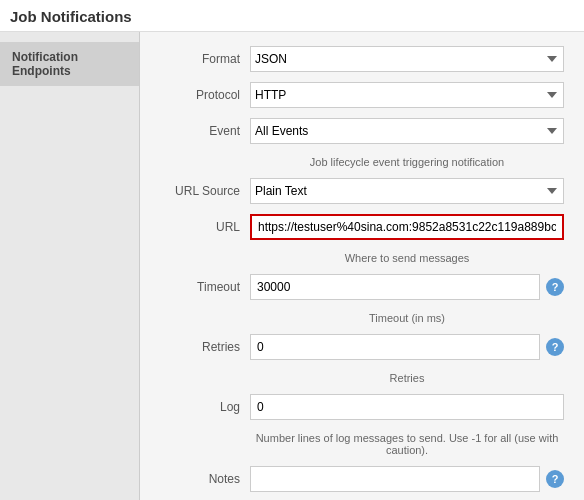 This screenshot has width=584, height=500. I want to click on url-label: URL, so click(205, 227).